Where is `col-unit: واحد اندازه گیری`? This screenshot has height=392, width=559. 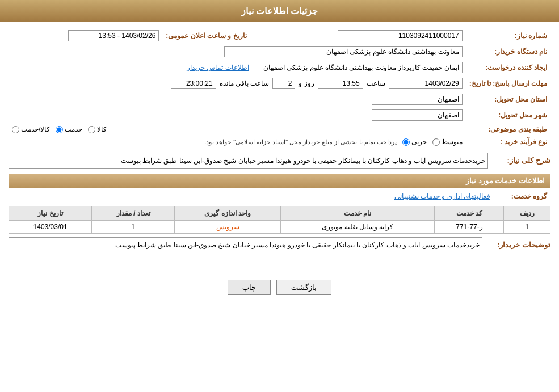 col-unit: واحد اندازه گیری is located at coordinates (228, 213).